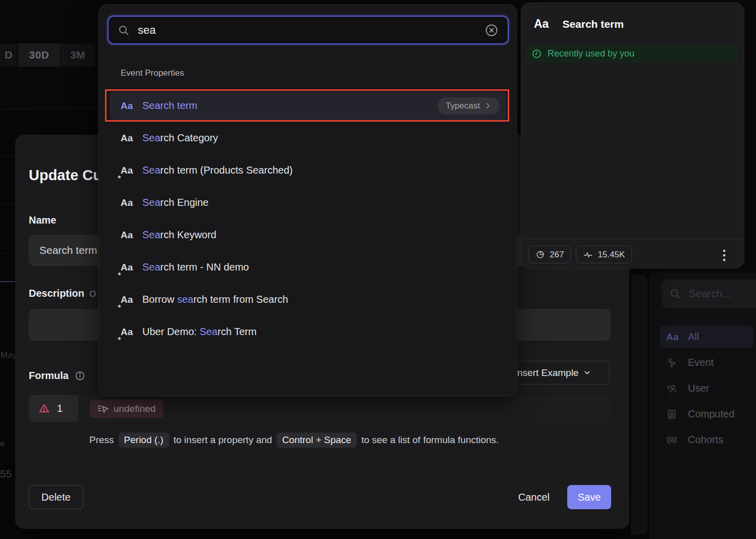 This screenshot has height=539, width=756. I want to click on hint-tail: to see a list of formula functions., so click(430, 440).